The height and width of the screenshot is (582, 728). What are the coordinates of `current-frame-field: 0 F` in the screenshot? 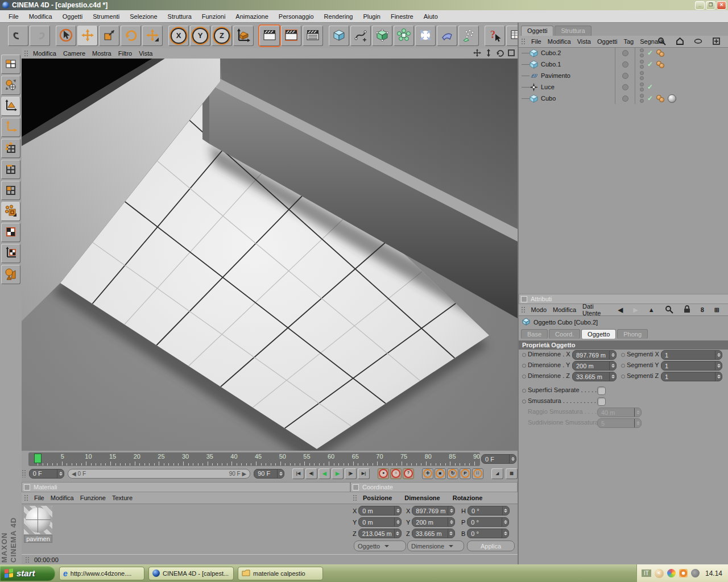 It's located at (47, 474).